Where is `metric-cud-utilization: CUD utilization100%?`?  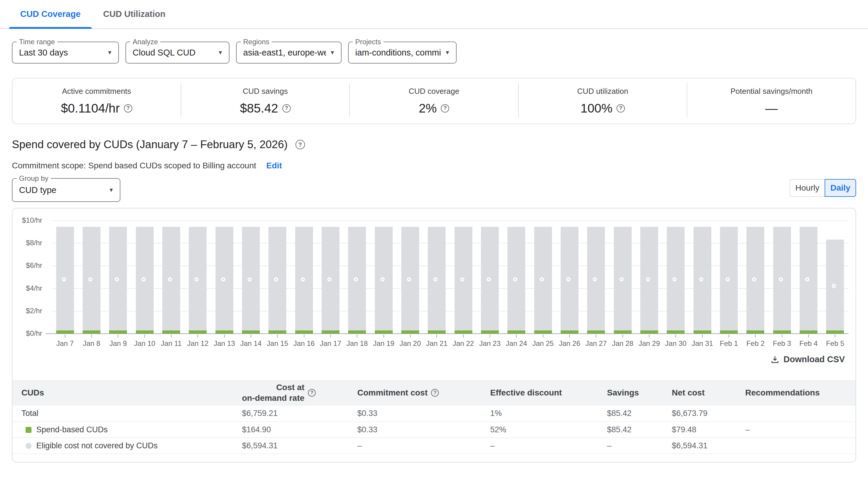 metric-cud-utilization: CUD utilization100%? is located at coordinates (603, 101).